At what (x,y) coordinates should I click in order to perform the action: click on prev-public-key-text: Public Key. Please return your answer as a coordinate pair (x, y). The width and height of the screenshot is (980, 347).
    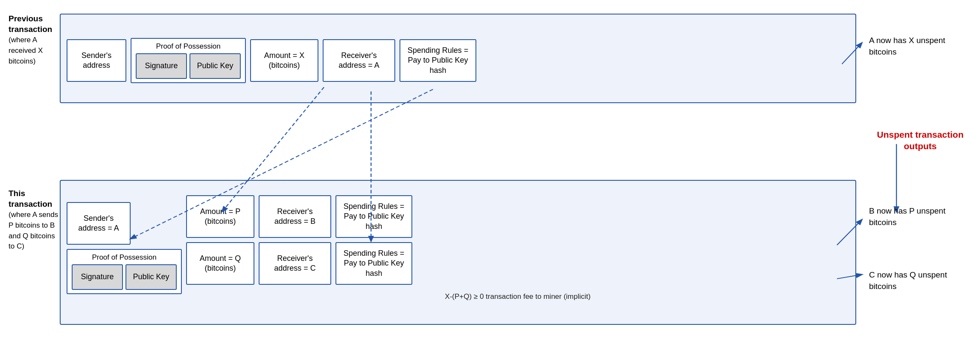
    Looking at the image, I should click on (215, 66).